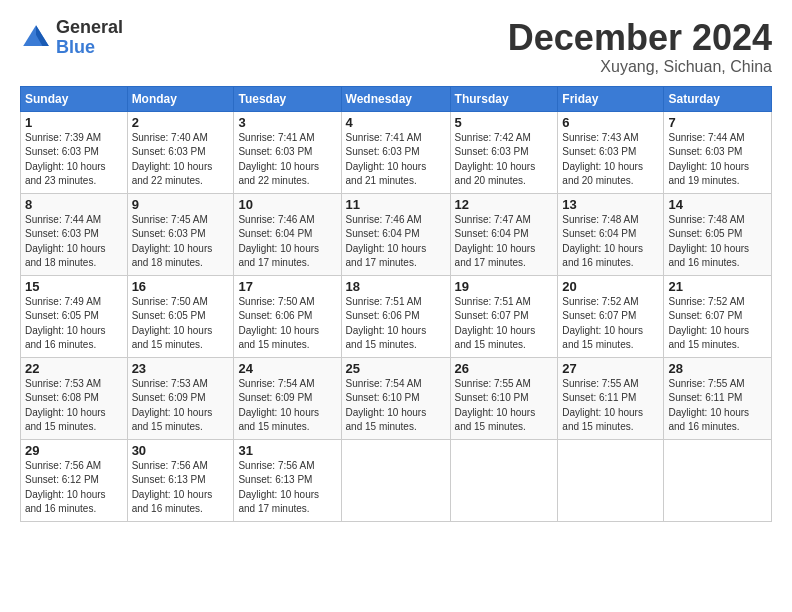  What do you see at coordinates (396, 234) in the screenshot?
I see `day-11: 11Sunrise: 7:46 AMSunset: 6:04 PMDayligh…` at bounding box center [396, 234].